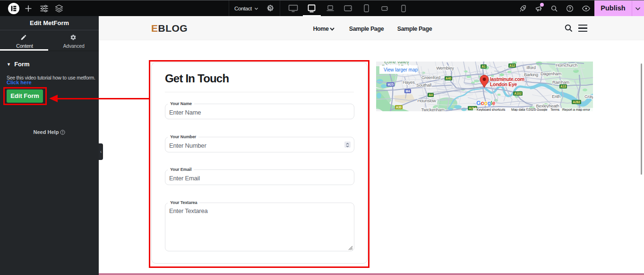 The image size is (644, 275). I want to click on svg-text: Erith, so click(556, 97).